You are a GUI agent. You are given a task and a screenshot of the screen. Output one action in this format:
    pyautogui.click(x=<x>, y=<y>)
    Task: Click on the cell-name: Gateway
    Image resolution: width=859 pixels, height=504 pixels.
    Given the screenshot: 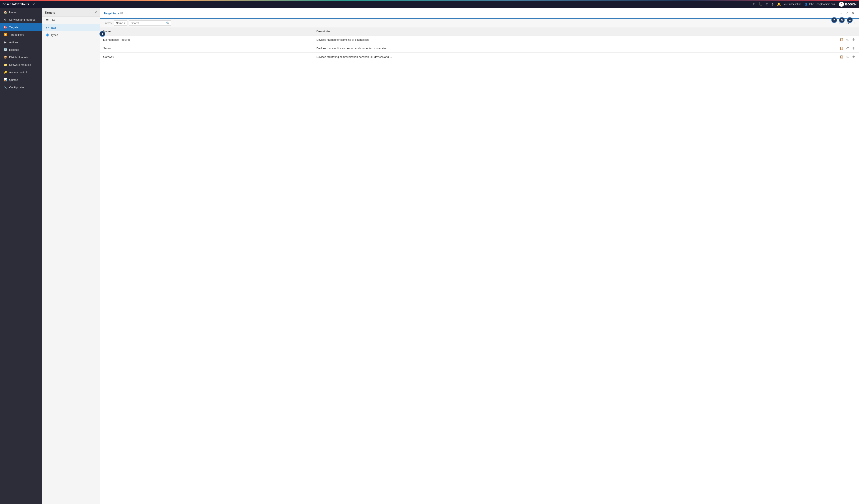 What is the action you would take?
    pyautogui.click(x=207, y=57)
    